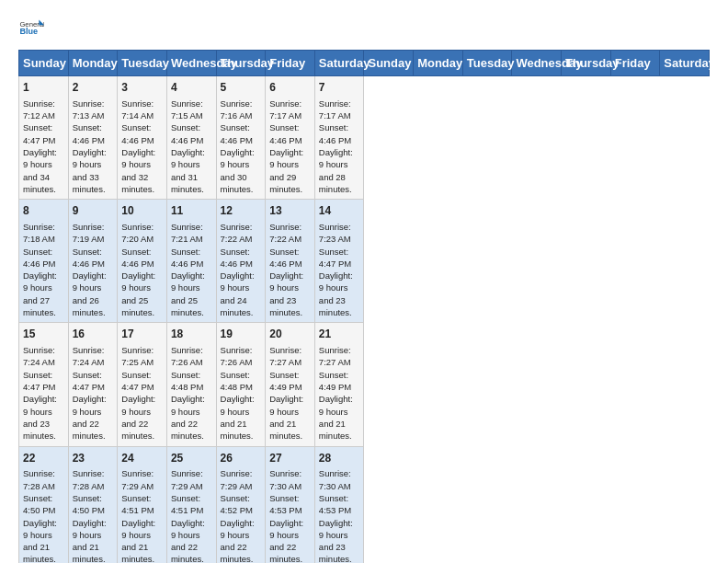 This screenshot has width=728, height=563. What do you see at coordinates (191, 63) in the screenshot?
I see `col-header-wednesday: Wednesday` at bounding box center [191, 63].